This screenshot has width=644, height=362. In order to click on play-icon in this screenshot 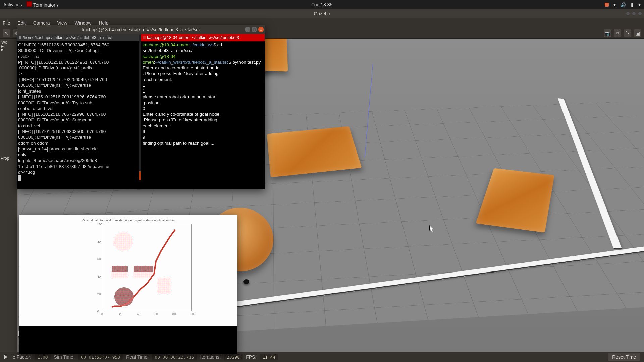, I will do `click(6, 357)`.